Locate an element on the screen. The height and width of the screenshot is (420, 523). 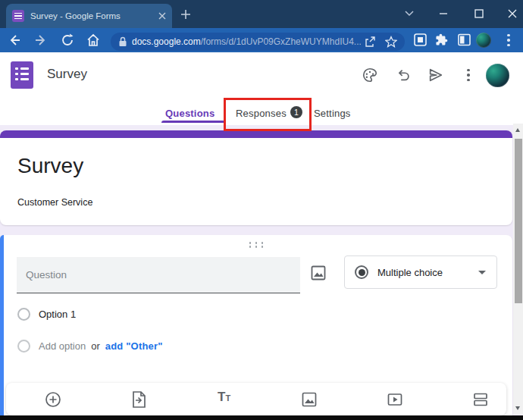
theme-palette-icon is located at coordinates (370, 75).